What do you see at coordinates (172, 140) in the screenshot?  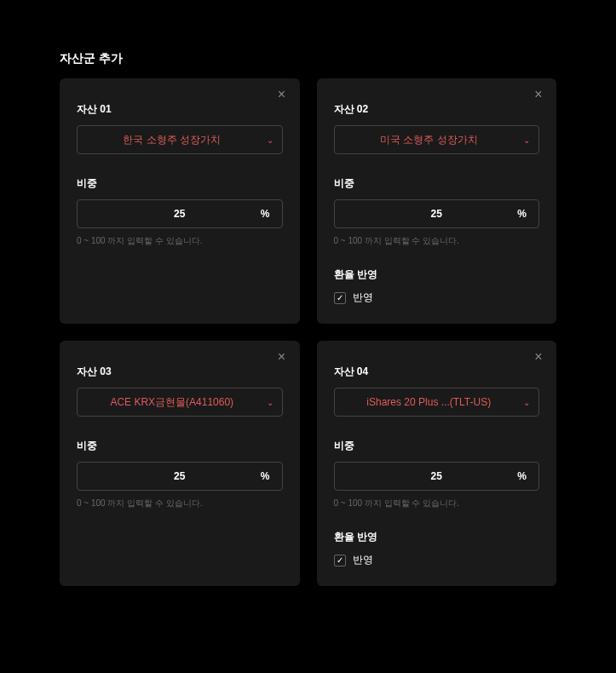 I see `asset-select-value: 한국 소형주 성장가치` at bounding box center [172, 140].